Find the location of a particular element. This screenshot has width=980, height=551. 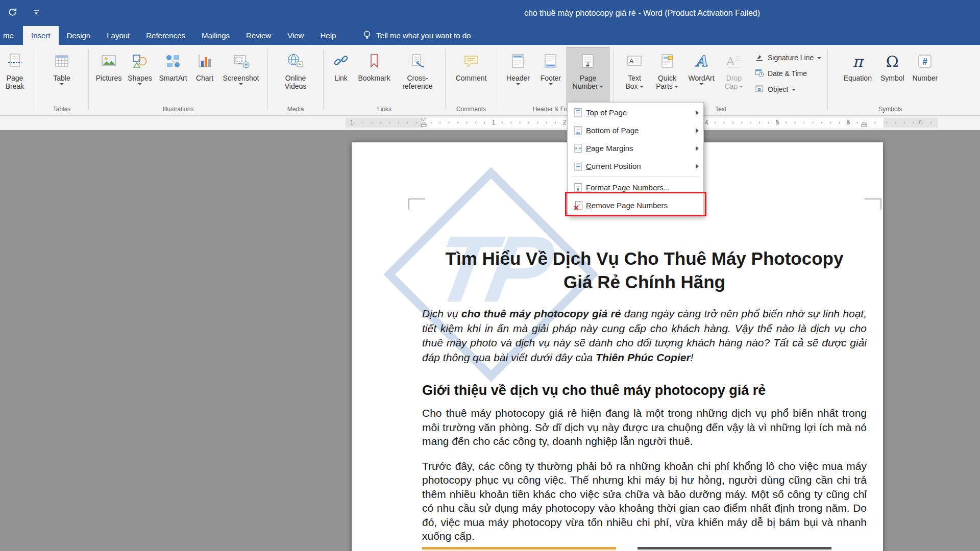

tab-layout: Layout is located at coordinates (118, 36).